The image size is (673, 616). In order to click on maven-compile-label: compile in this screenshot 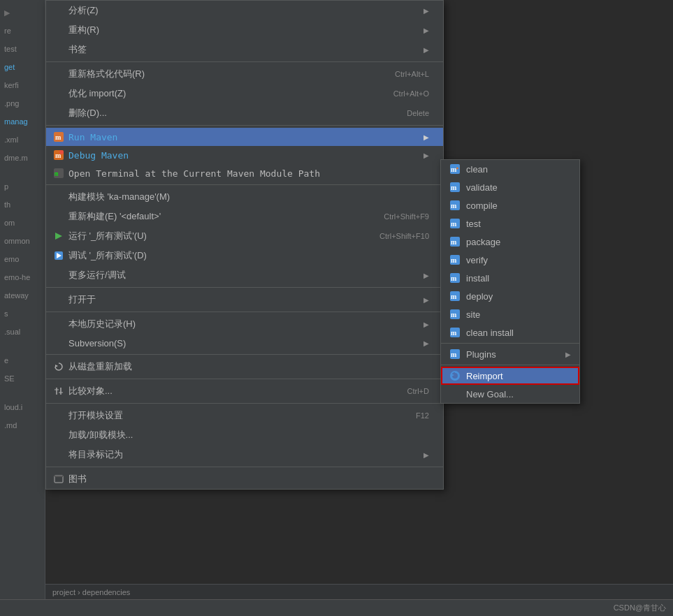, I will do `click(482, 205)`.